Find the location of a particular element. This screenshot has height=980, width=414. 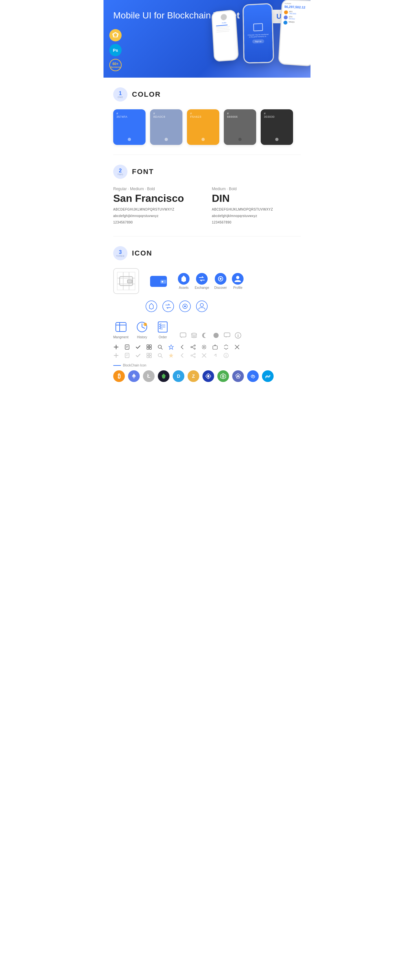

icon-crypto-icon is located at coordinates (209, 376).